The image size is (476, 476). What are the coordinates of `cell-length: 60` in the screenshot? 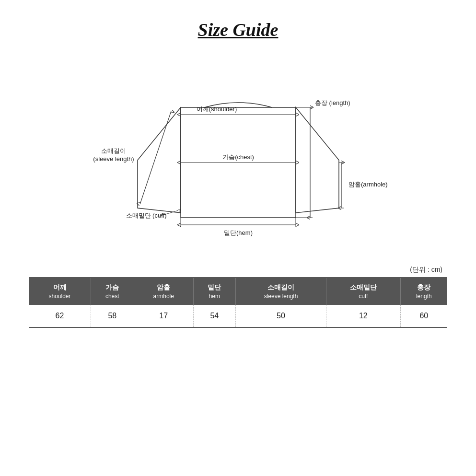 It's located at (424, 316).